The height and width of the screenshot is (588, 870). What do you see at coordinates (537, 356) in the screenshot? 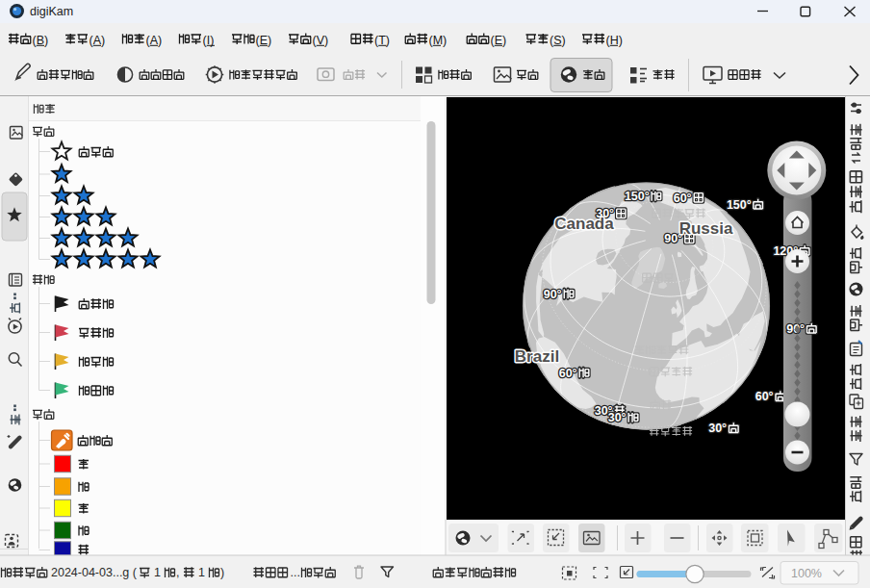
I see `svg-text: Brazil` at bounding box center [537, 356].